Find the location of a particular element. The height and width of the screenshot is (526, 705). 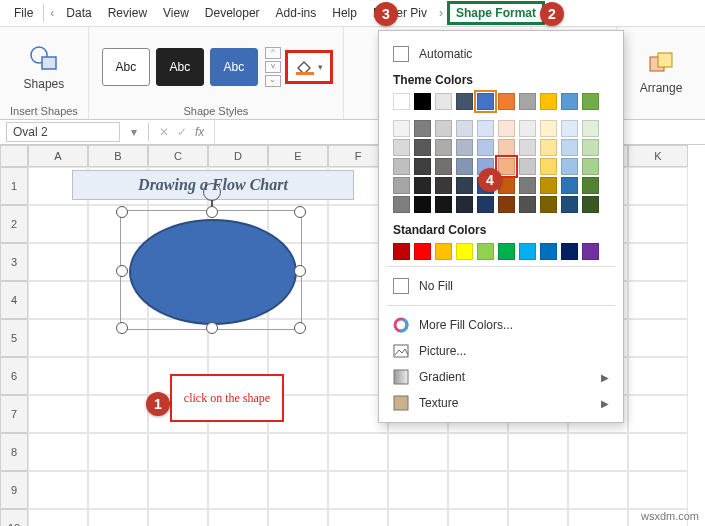

enter-icon: ✓ is located at coordinates (182, 132).